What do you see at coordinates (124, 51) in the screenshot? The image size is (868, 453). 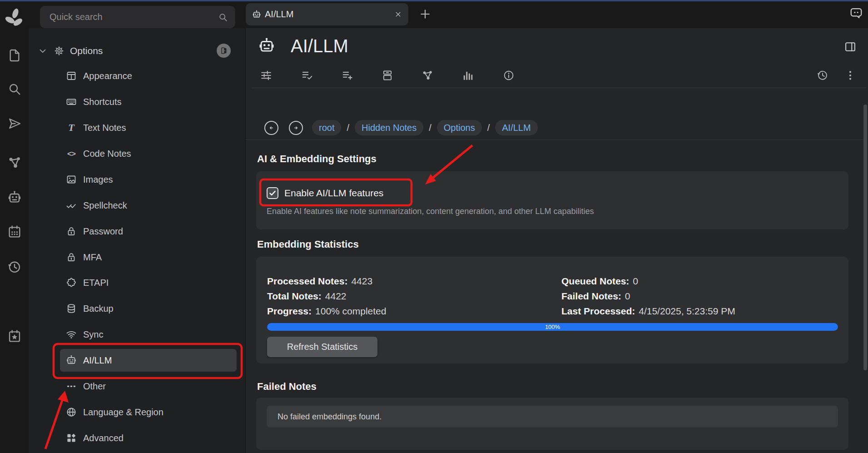 I see `tree-item-options: Options` at bounding box center [124, 51].